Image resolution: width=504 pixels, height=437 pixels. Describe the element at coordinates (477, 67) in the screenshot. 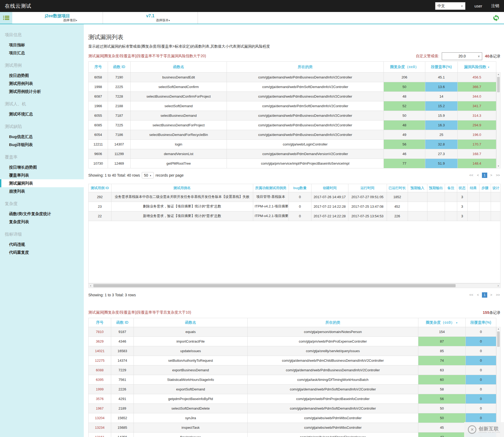

I see `column-header: 漏洞风险指数▼` at that location.